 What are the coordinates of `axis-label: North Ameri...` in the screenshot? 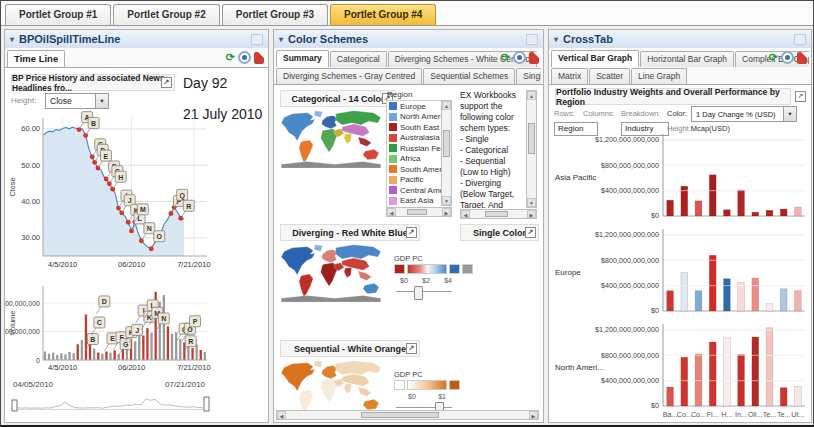 It's located at (580, 368).